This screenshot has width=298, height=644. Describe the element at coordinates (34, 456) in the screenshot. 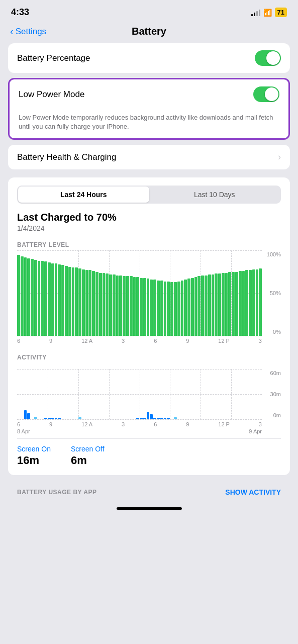

I see `screen-on-stat: Screen On 16m` at that location.